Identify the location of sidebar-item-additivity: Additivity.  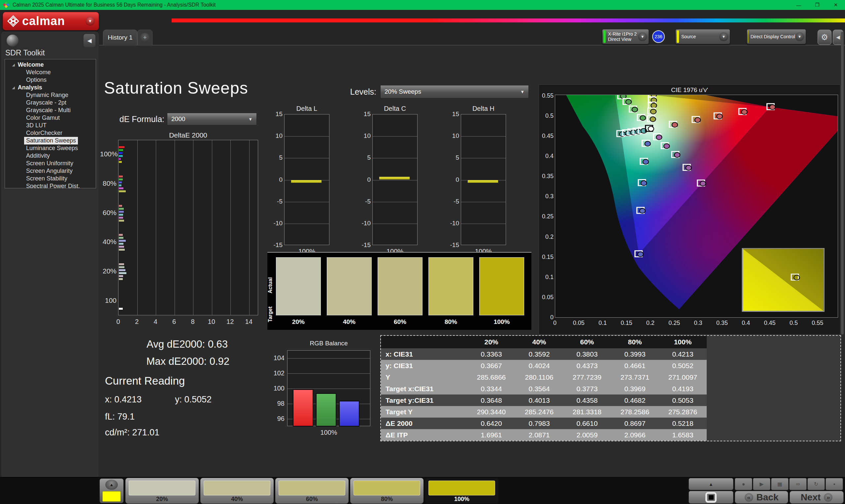
(38, 156).